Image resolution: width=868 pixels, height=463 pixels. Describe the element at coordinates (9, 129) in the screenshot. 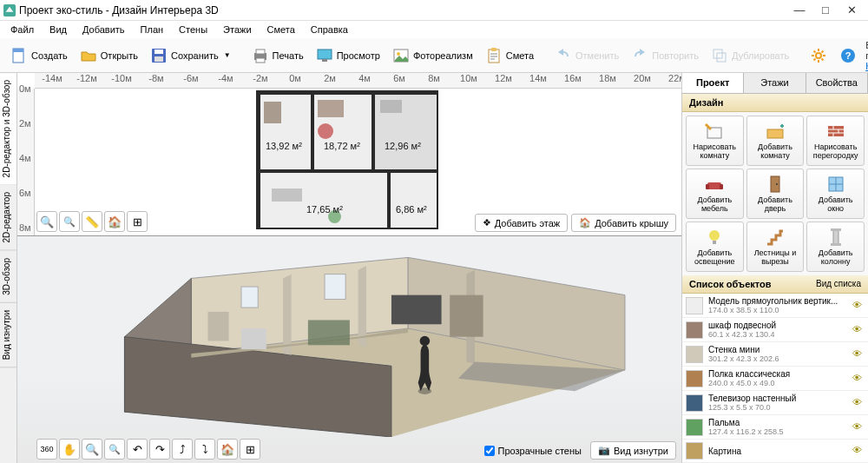

I see `vtab-2d-and-3d: 2D-редактор и 3D-обзор` at that location.